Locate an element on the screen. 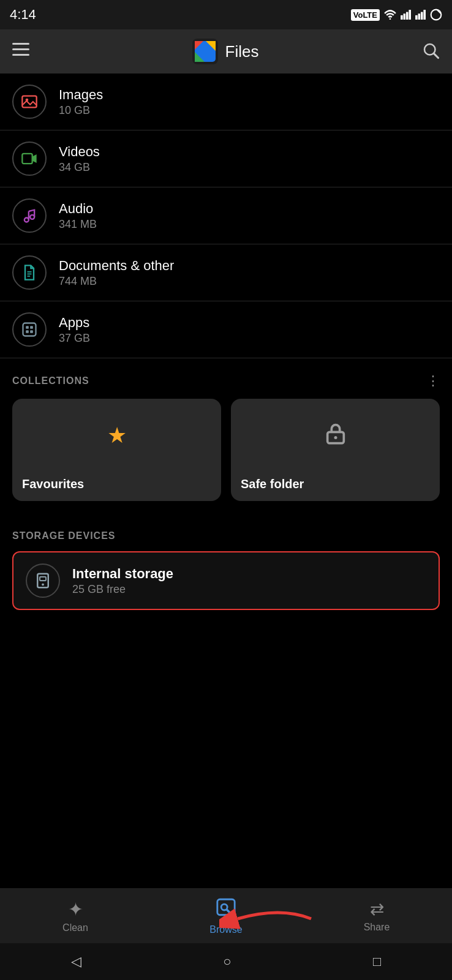  file-item-images: Images 10 GB is located at coordinates (226, 102).